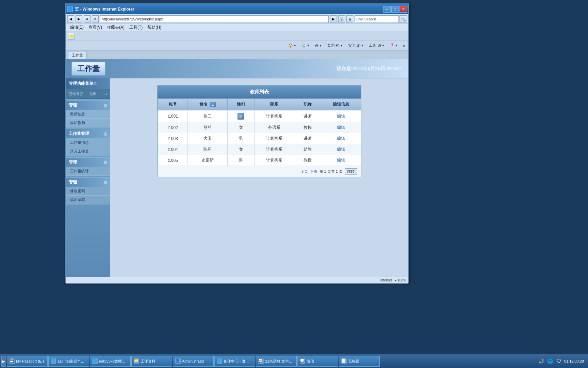  What do you see at coordinates (259, 160) in the screenshot?
I see `table-row: t1005 史密斯 男 计算机系 教授 编辑` at bounding box center [259, 160].